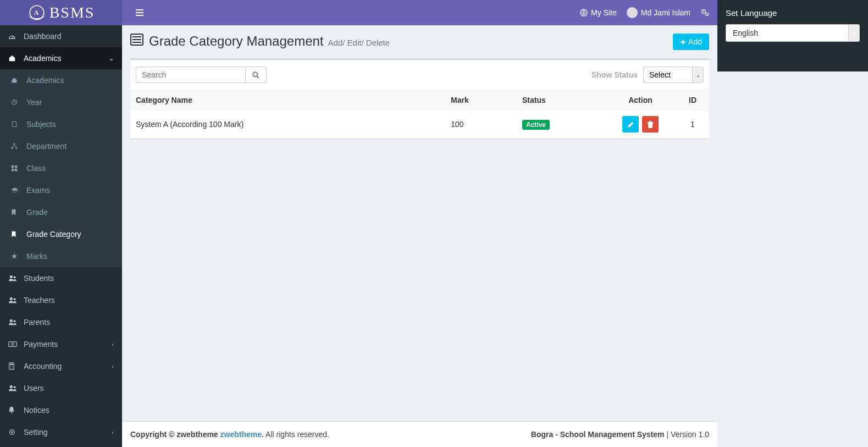  What do you see at coordinates (650, 124) in the screenshot?
I see `delete-button` at bounding box center [650, 124].